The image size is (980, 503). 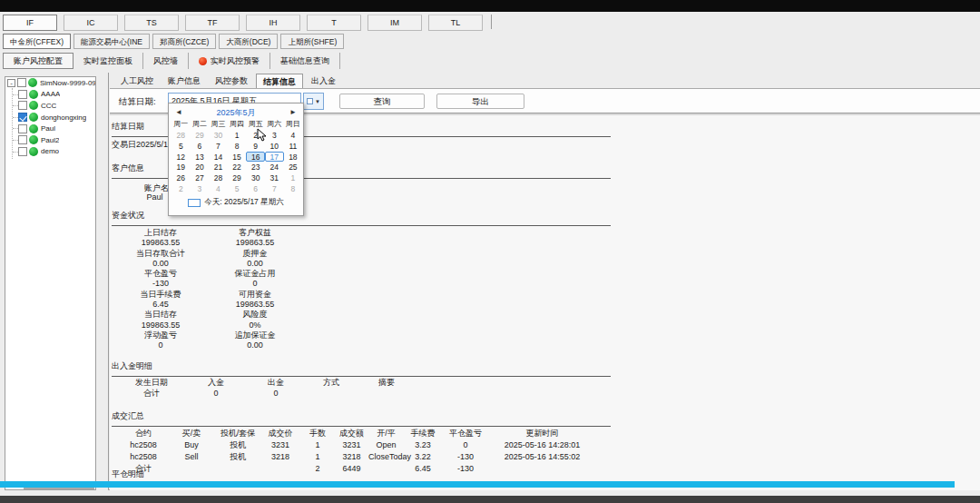 What do you see at coordinates (314, 102) in the screenshot?
I see `date-dropdown-button: ▼` at bounding box center [314, 102].